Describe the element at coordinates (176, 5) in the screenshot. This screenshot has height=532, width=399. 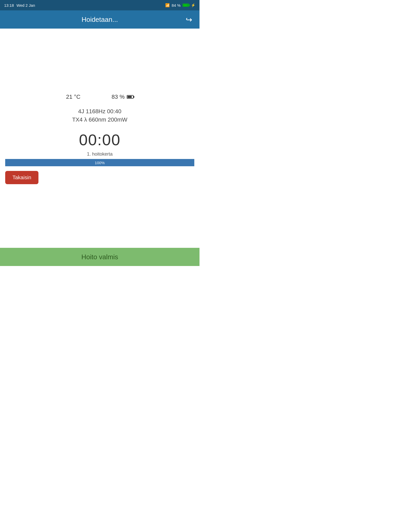
I see `battery-percent-label: 84 %` at that location.